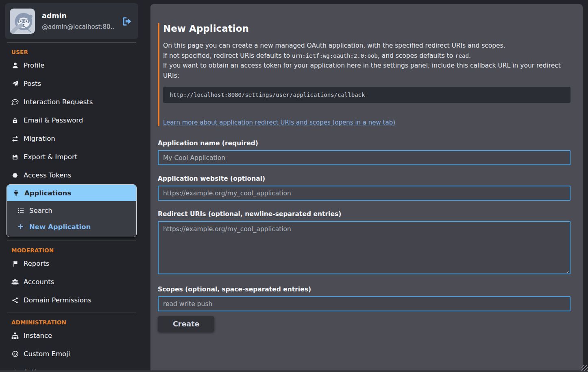 Image resolution: width=588 pixels, height=372 pixels. Describe the element at coordinates (72, 300) in the screenshot. I see `sidebar-item-domain-permissions: Domain Permissions` at that location.